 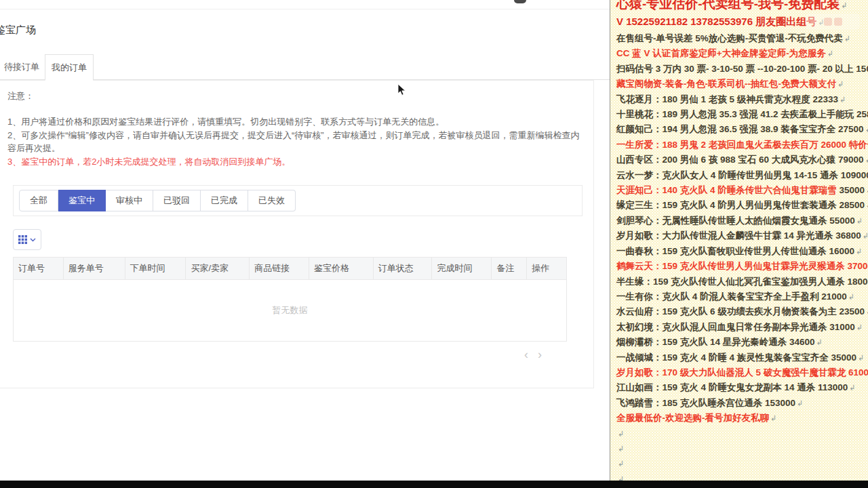 What do you see at coordinates (742, 176) in the screenshot?
I see `doc-line: 云水一梦：克火队女人 4 阶睡传世男仙男鬼 14-15 通杀 109000↲` at bounding box center [742, 176].